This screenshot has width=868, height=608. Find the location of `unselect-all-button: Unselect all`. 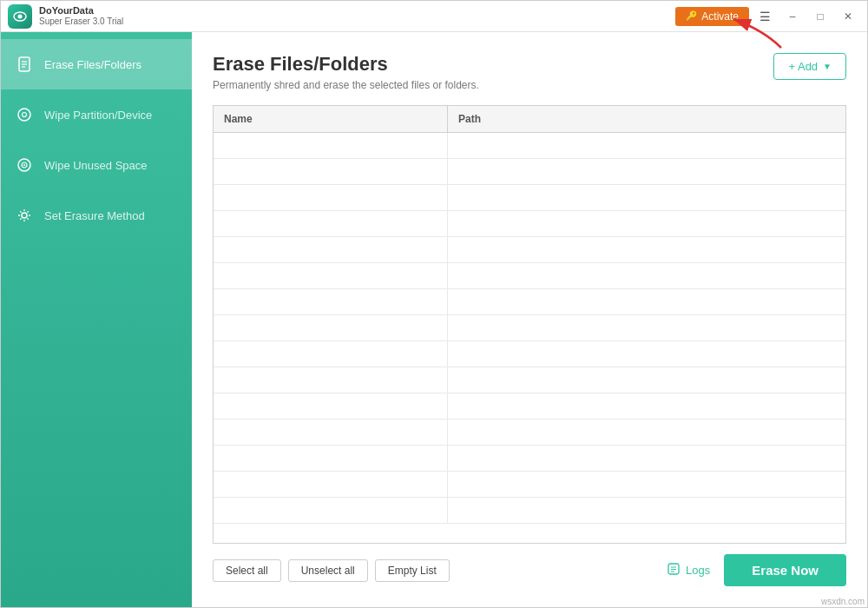

unselect-all-button: Unselect all is located at coordinates (328, 571).